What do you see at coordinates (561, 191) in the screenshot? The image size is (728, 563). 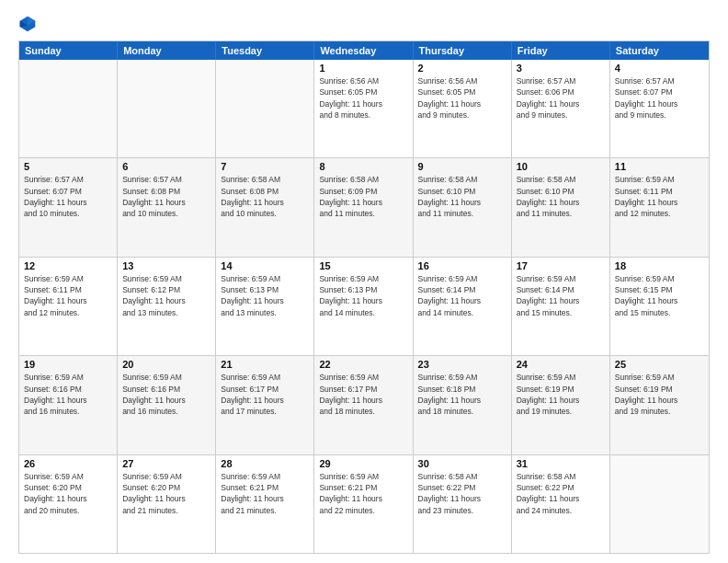 I see `cell-line: Sunset: 6:10 PM` at bounding box center [561, 191].